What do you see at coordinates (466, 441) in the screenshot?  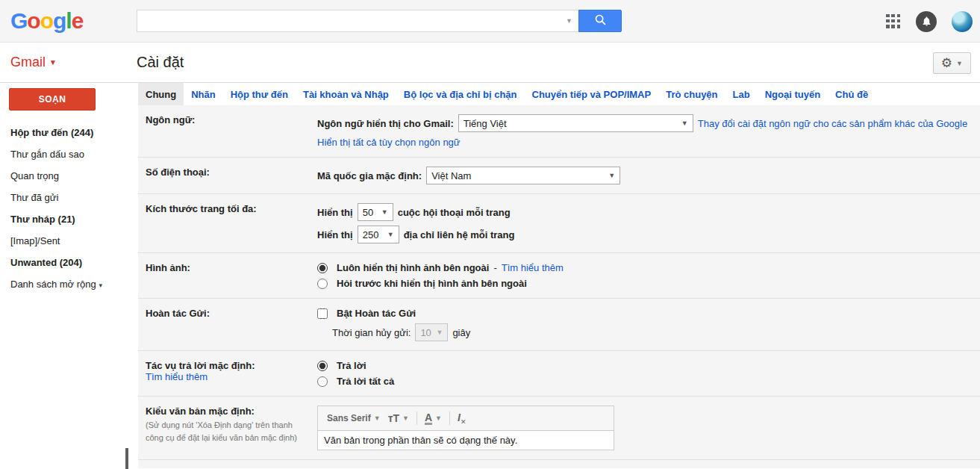 I see `text-style-preview: Văn bản trong phần thân sẽ có dạng thế n…` at bounding box center [466, 441].